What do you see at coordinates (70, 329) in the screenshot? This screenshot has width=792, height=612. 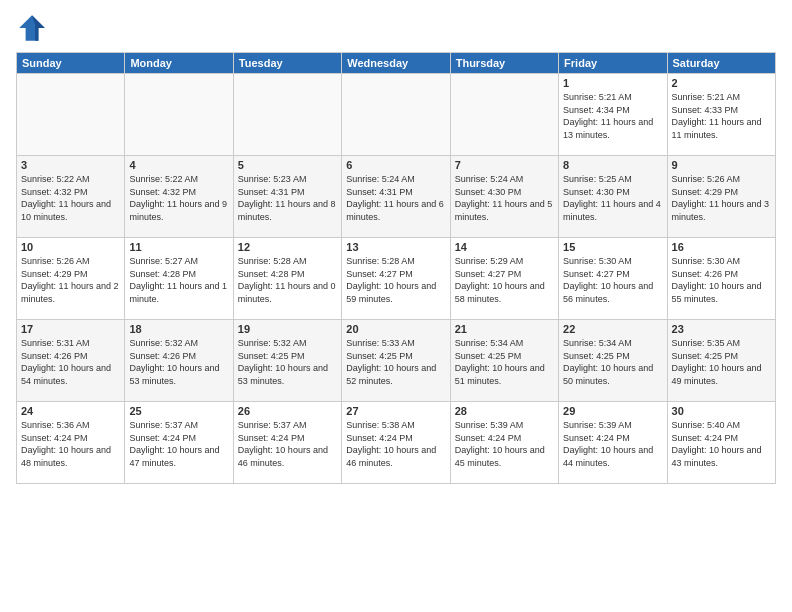 I see `day-number: 17` at bounding box center [70, 329].